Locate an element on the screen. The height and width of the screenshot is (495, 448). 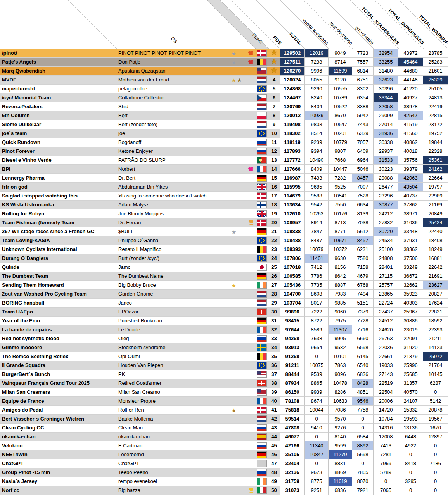
ds-name-cell: Apustana Qazaqstan is located at coordinates (173, 71).